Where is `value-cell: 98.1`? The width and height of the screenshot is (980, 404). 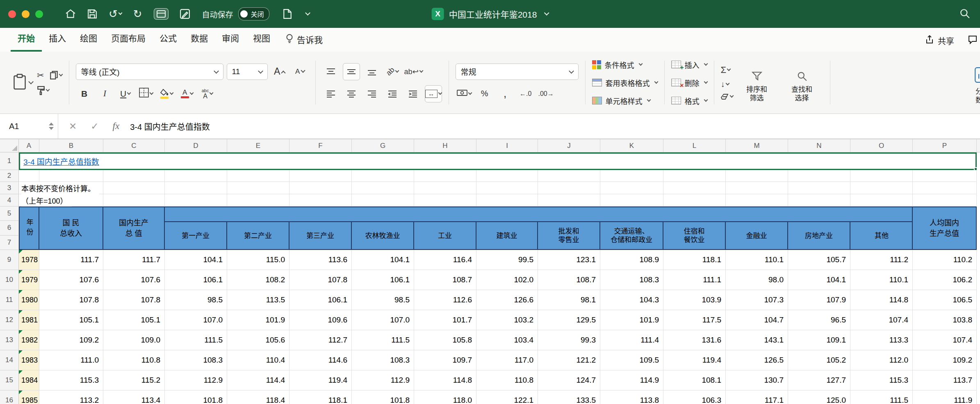
value-cell: 98.1 is located at coordinates (569, 300).